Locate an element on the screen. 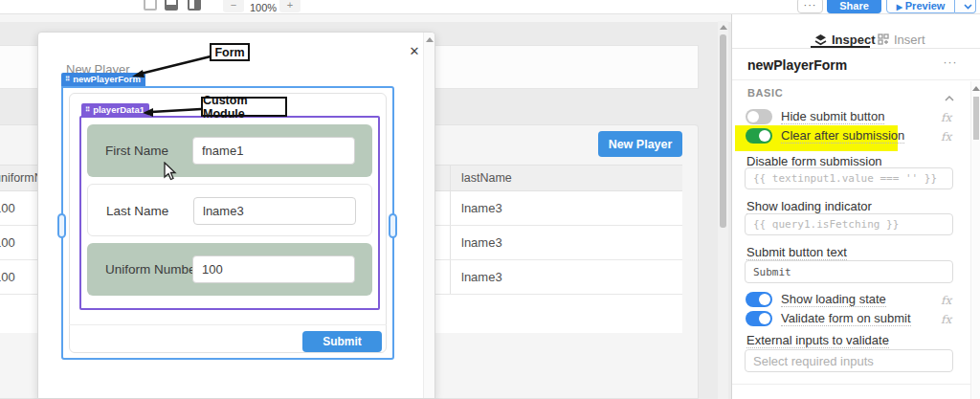  section-basic: BASIC is located at coordinates (766, 93).